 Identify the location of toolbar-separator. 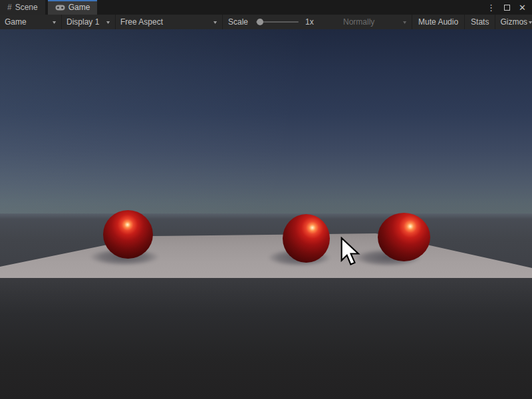
(222, 22).